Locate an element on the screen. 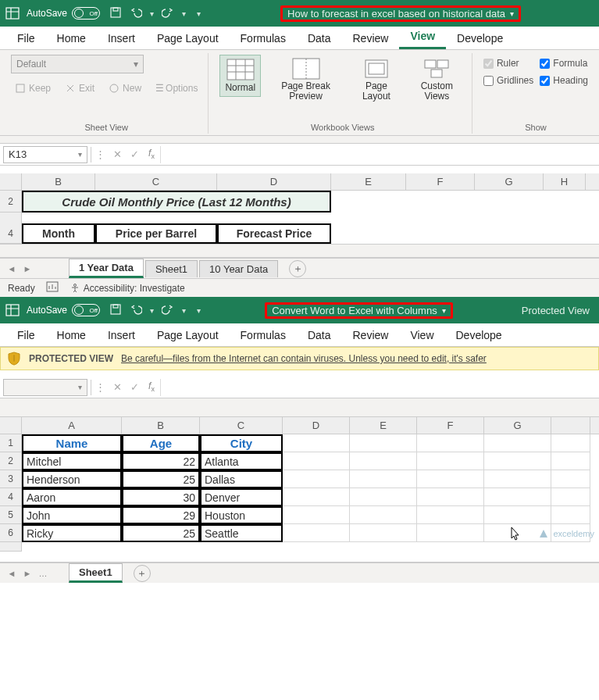 The width and height of the screenshot is (599, 700). sheet-tab: 10 Year Data is located at coordinates (239, 269).